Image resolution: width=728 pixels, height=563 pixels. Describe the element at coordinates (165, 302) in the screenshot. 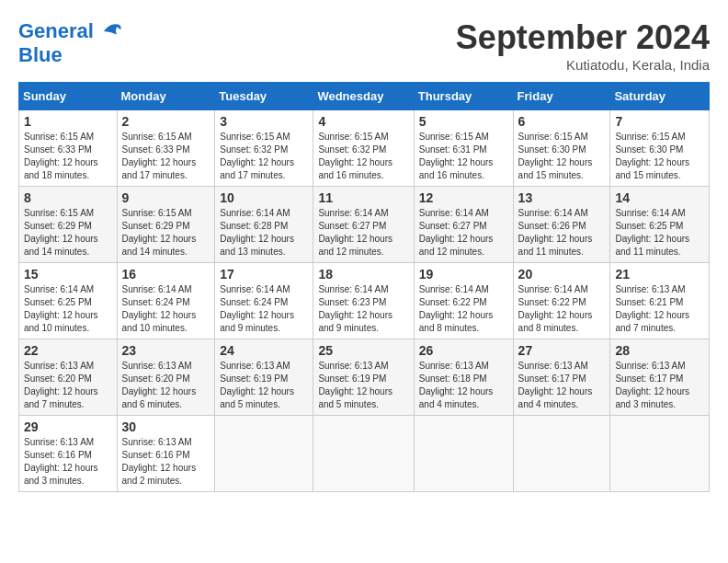

I see `calendar-day-cell: 16Sunrise: 6:14 AMSunset: 6:24 PMDayligh…` at that location.